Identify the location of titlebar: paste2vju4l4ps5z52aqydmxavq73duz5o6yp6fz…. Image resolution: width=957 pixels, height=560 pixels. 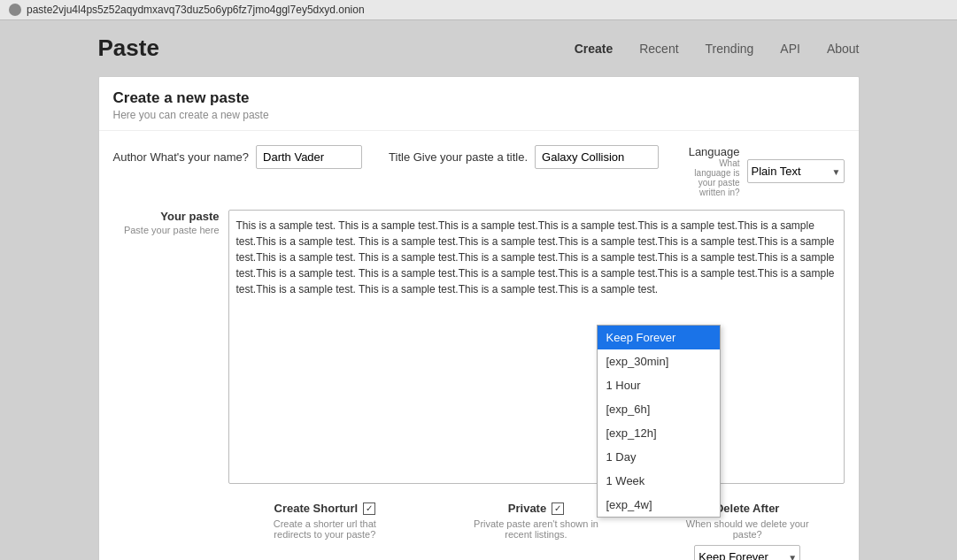
(478, 11).